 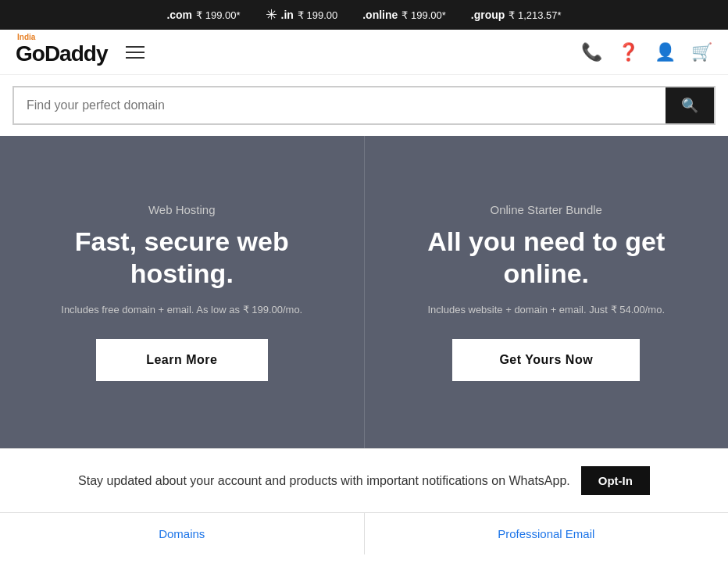 I want to click on search-icon: 🔍, so click(x=690, y=105).